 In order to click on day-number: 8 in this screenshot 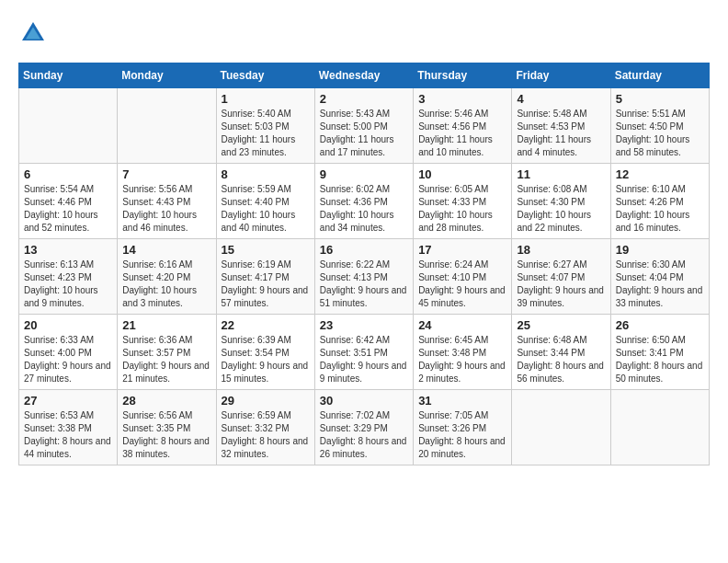, I will do `click(266, 175)`.